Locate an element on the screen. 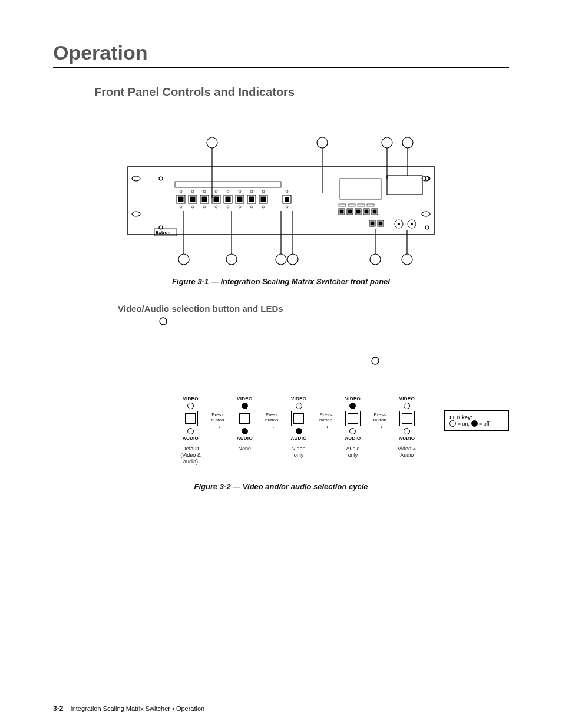 The height and width of the screenshot is (728, 562). state-video-only: VIDEO AUDIO Video only is located at coordinates (299, 427).